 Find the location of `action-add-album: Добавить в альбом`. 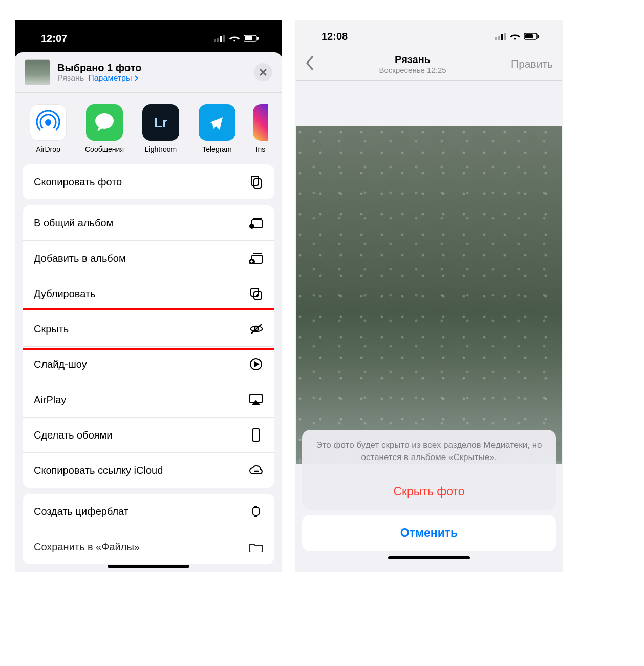

action-add-album: Добавить в альбом is located at coordinates (148, 258).